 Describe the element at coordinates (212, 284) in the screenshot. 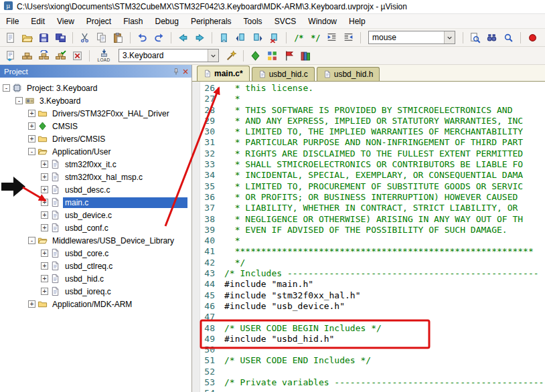

I see `line-number: 44` at that location.